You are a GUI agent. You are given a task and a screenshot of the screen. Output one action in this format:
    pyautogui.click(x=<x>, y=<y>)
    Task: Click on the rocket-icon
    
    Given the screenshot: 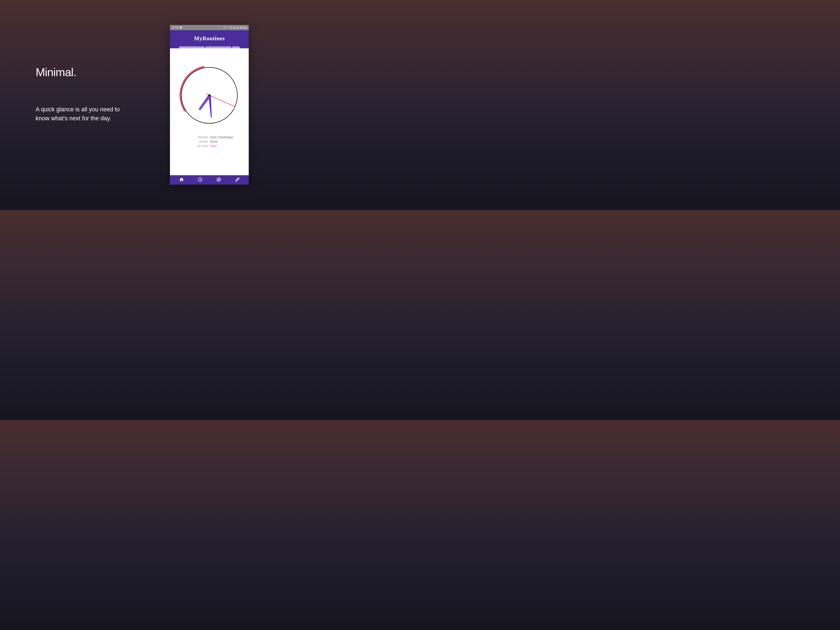 What is the action you would take?
    pyautogui.click(x=237, y=180)
    